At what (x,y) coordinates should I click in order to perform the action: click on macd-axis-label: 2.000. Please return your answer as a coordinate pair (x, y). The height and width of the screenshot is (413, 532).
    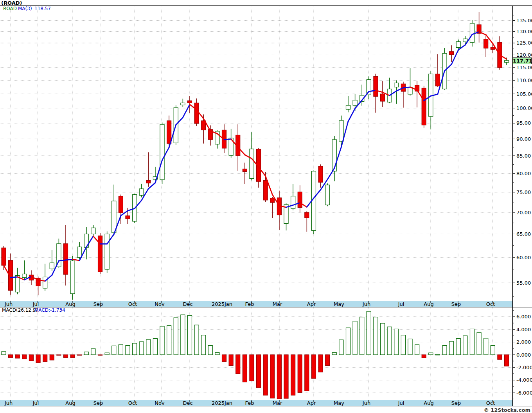
    Looking at the image, I should click on (523, 342).